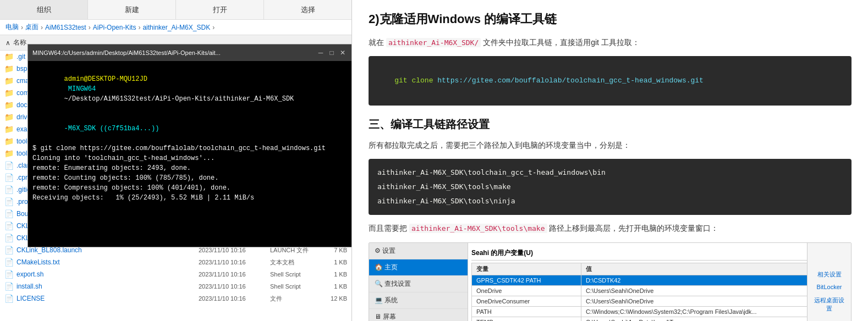 Image resolution: width=868 pixels, height=321 pixels. I want to click on env-vars-screenshot: ⚙ 设置 🏠 主页 🔍 查找设置 💻 系统 🖥 屏幕 🔊 声音 Seahi 的用…, so click(610, 281).